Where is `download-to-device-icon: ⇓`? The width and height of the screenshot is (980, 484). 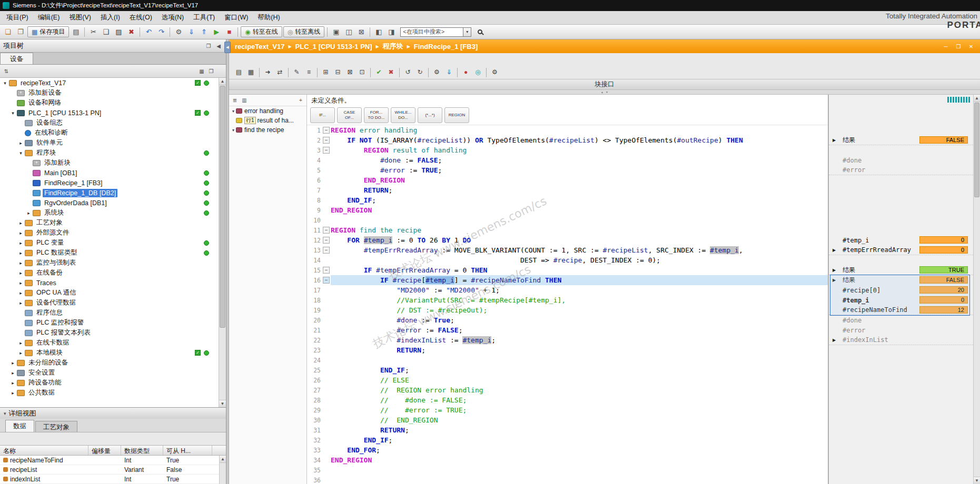
download-to-device-icon: ⇓ is located at coordinates (191, 32).